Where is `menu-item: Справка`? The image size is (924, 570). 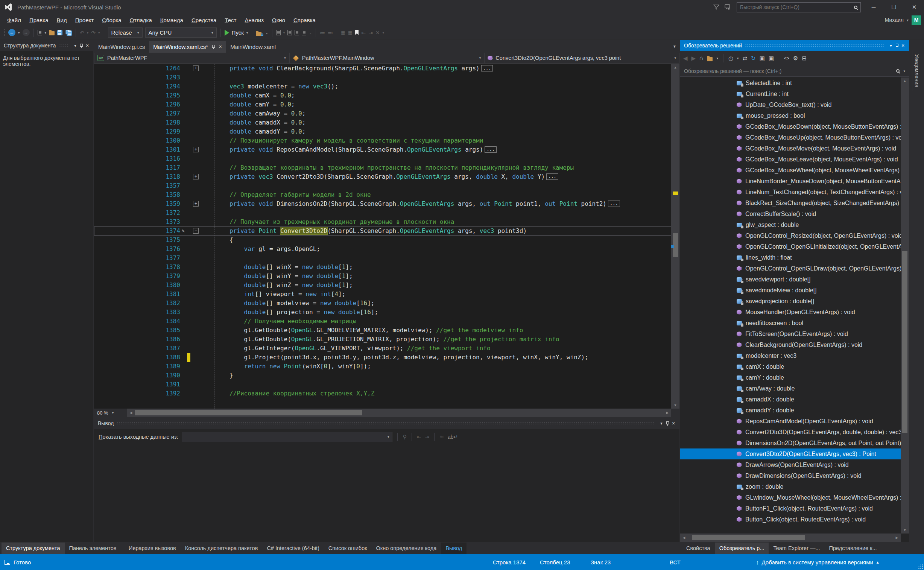
menu-item: Справка is located at coordinates (305, 20).